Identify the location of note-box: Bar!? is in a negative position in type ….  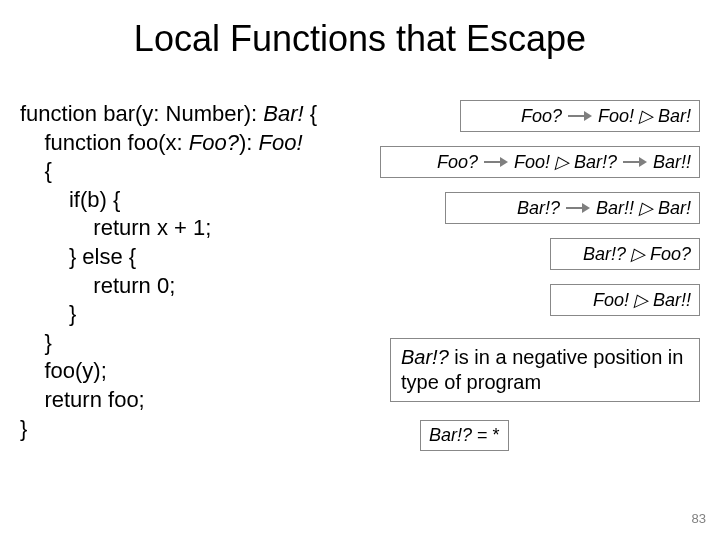
(545, 370).